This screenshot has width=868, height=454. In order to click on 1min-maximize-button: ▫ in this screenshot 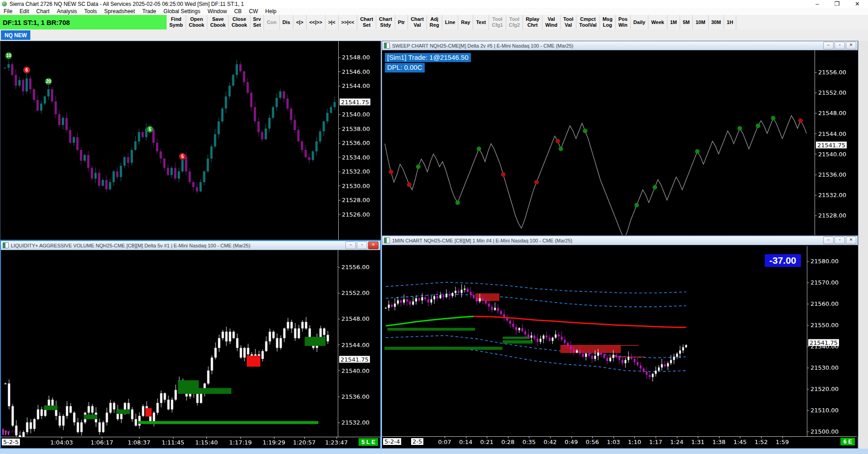, I will do `click(839, 240)`.